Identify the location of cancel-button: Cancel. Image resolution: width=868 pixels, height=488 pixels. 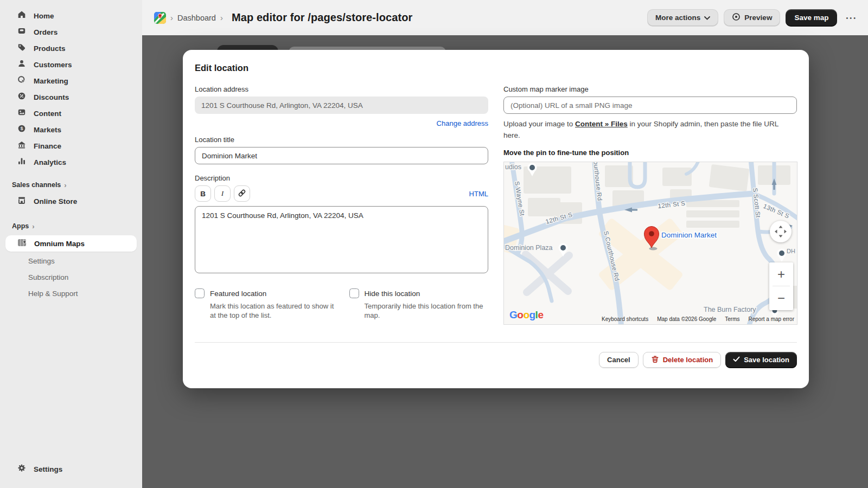
(618, 360).